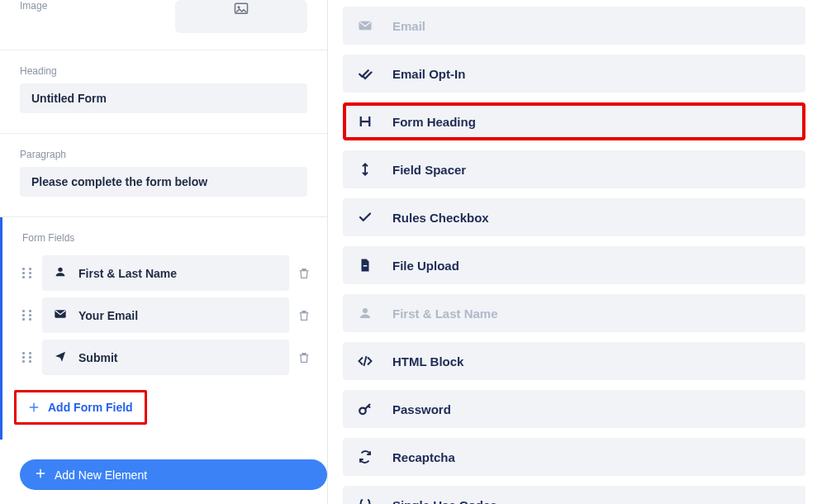 The image size is (822, 504). I want to click on add-new-element-label: Add New Element, so click(101, 475).